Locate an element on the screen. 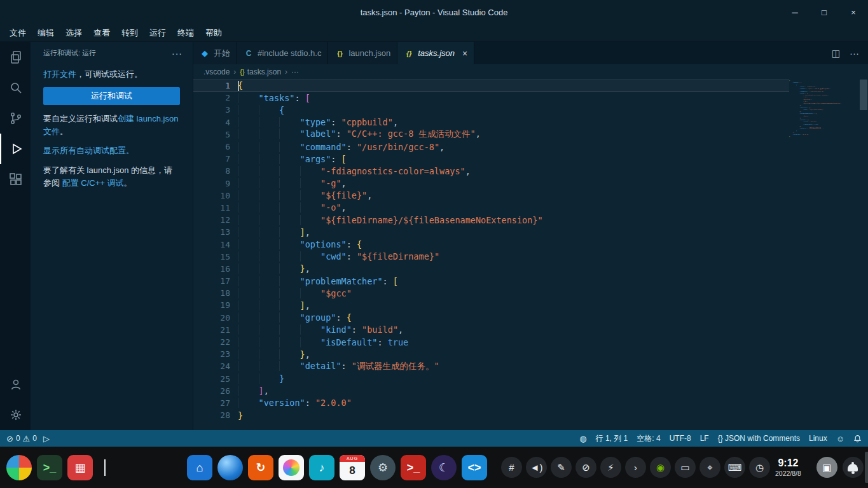 This screenshot has width=868, height=488. calendar-app: AUG8 is located at coordinates (352, 468).